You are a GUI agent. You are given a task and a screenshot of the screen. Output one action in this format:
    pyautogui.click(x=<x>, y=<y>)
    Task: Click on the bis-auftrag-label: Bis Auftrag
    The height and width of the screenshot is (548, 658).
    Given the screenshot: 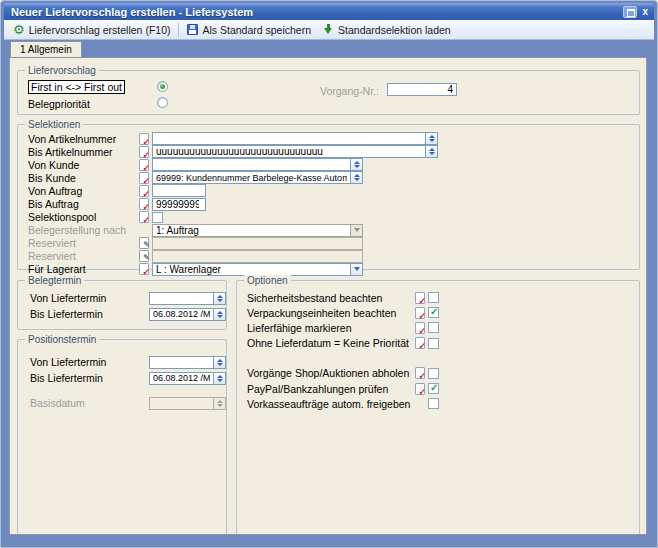 What is the action you would take?
    pyautogui.click(x=84, y=204)
    